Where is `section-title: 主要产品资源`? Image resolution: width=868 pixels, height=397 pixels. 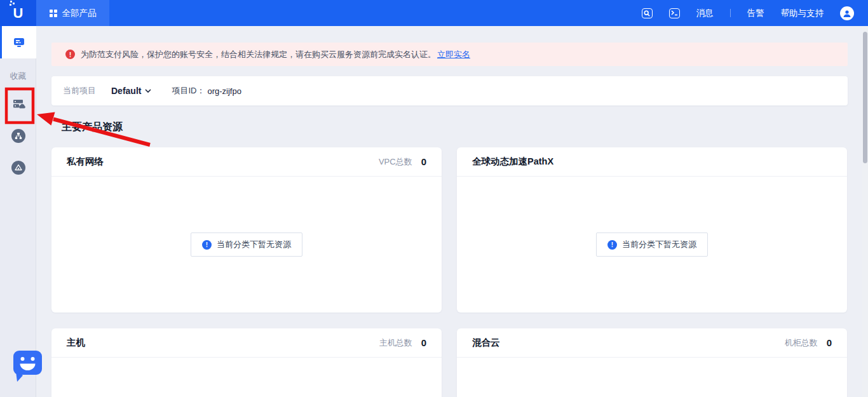 section-title: 主要产品资源 is located at coordinates (92, 127).